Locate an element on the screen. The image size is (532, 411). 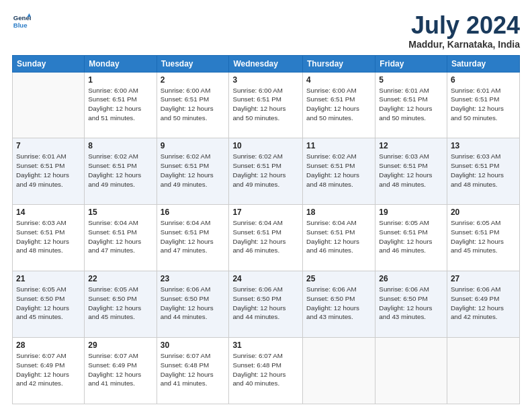
calendar-cell: 22Sunrise: 6:05 AM Sunset: 6:50 PM Dayli… is located at coordinates (121, 305).